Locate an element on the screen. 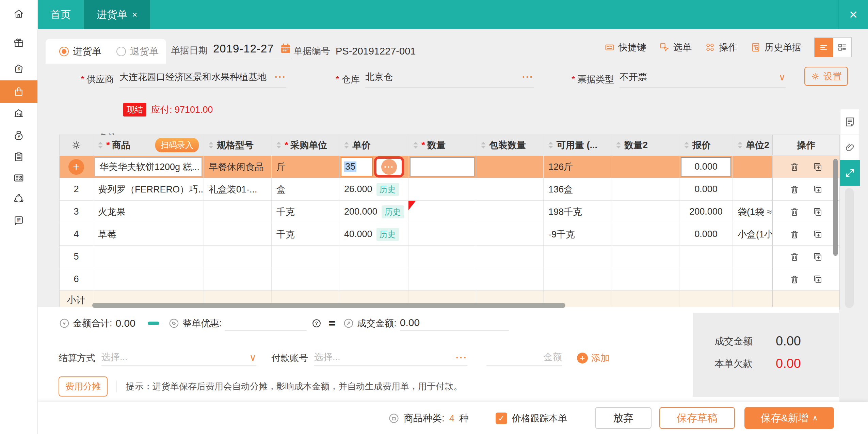  price-more-button: ··· is located at coordinates (389, 167).